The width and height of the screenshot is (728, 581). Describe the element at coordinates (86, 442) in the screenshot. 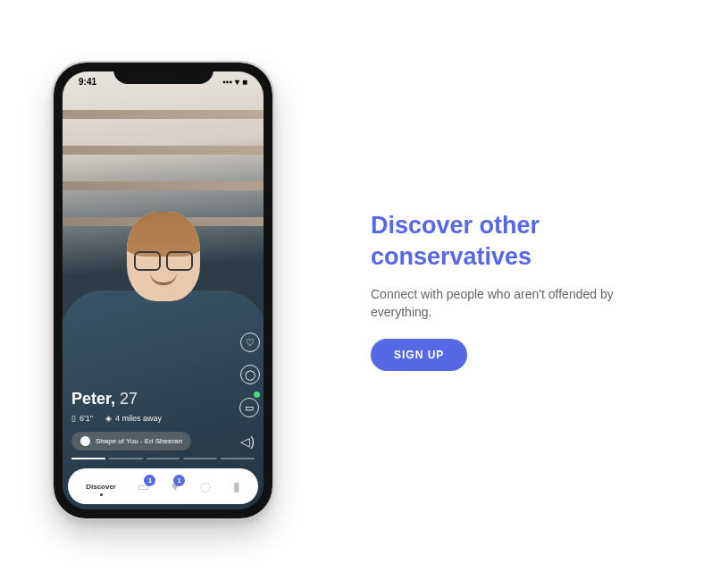

I see `spotify-icon` at that location.